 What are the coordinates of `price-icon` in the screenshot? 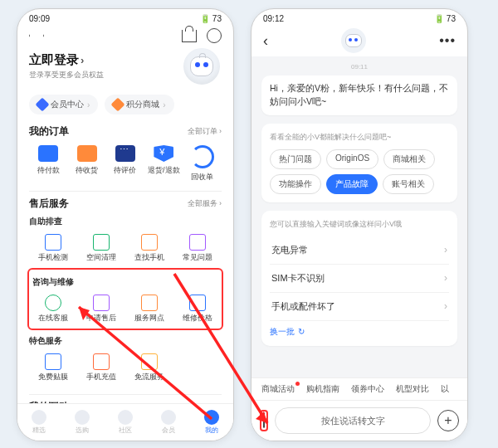 It's located at (198, 303).